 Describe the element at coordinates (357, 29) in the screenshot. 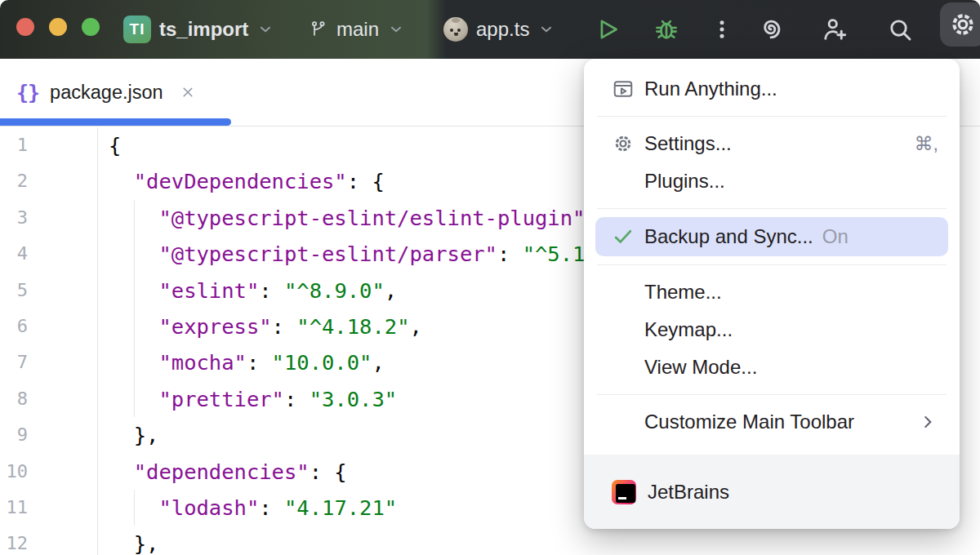

I see `vcs-branch-widget: main` at that location.